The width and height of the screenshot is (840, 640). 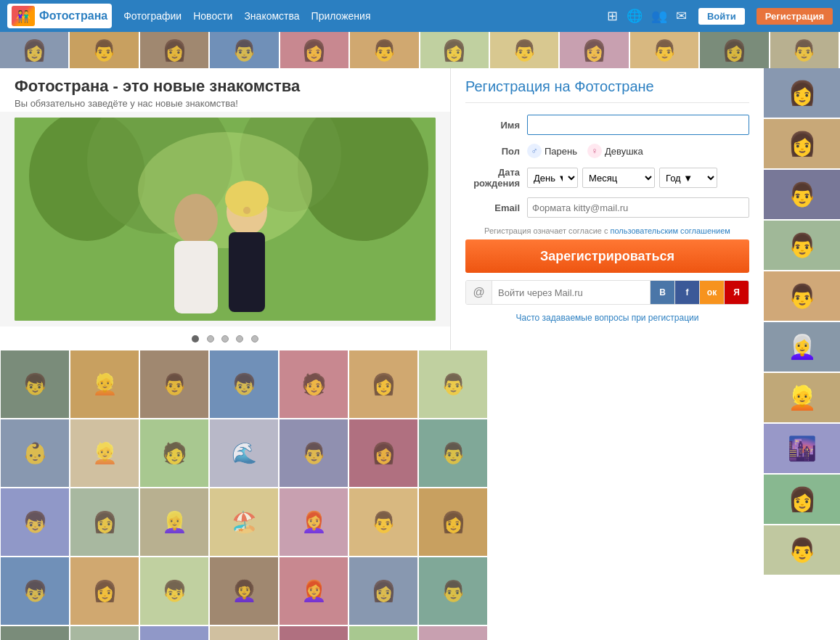 I want to click on vk-login-button: В, so click(x=662, y=292).